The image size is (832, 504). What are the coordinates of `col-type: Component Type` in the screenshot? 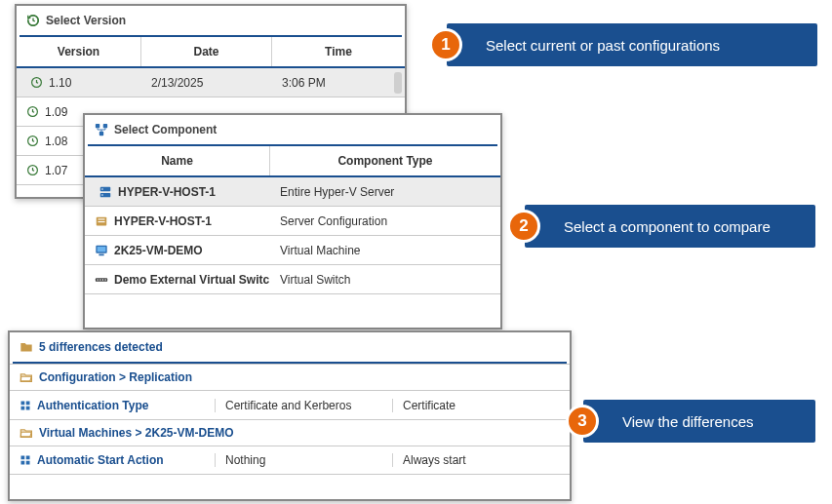 It's located at (385, 161).